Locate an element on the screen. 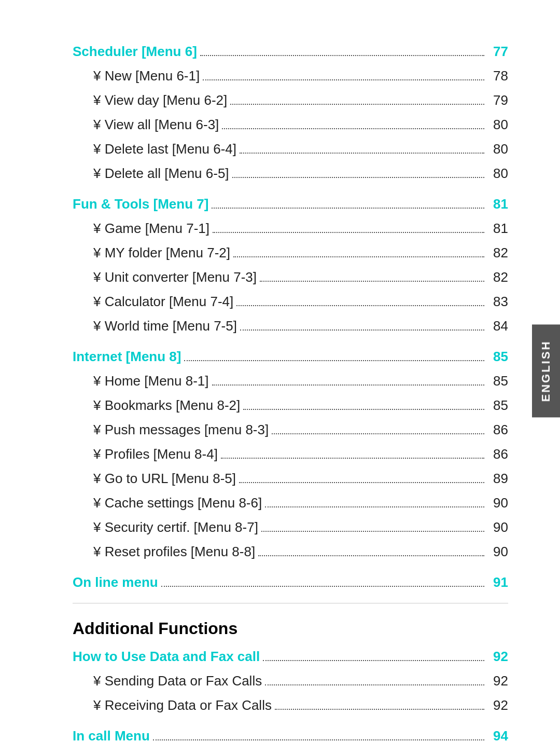  list-item: ¥ View all [Menu 6-3] 80 is located at coordinates (290, 125).